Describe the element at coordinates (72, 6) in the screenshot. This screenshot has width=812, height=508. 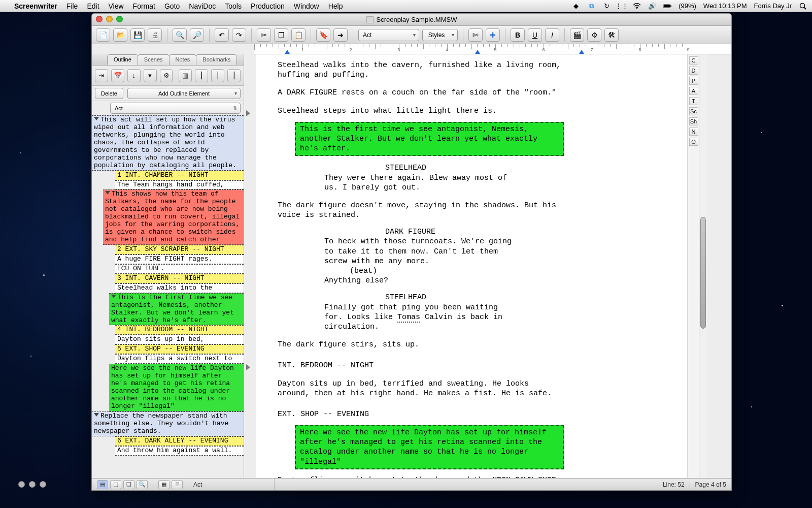
I see `menu-file: File` at that location.